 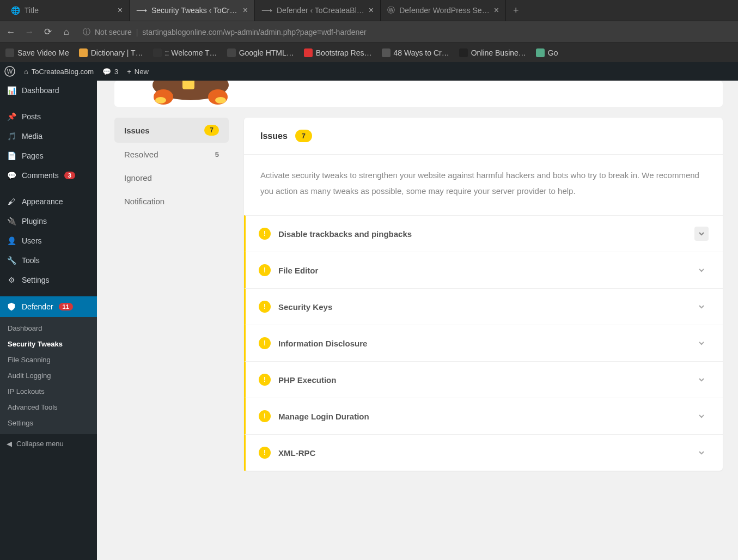 I want to click on svg-text: W, so click(x=10, y=71).